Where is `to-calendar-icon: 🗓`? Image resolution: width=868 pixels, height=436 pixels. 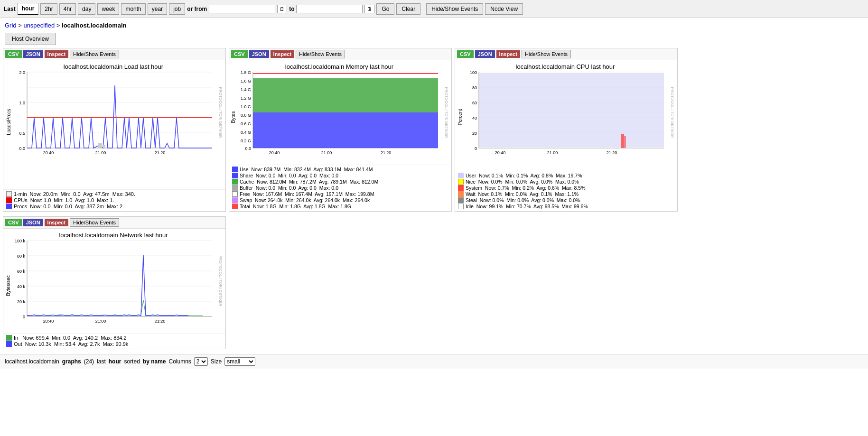 to-calendar-icon: 🗓 is located at coordinates (369, 9).